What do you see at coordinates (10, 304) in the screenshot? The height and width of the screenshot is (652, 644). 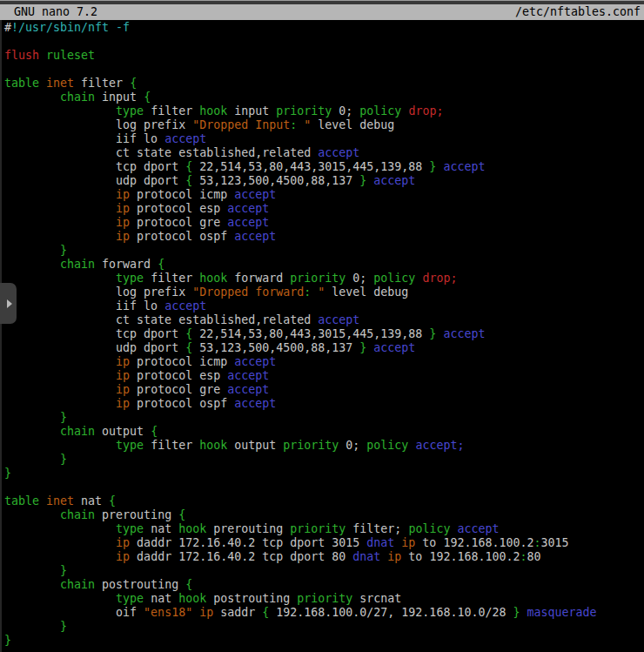 I see `expand-right-arrow-icon` at bounding box center [10, 304].